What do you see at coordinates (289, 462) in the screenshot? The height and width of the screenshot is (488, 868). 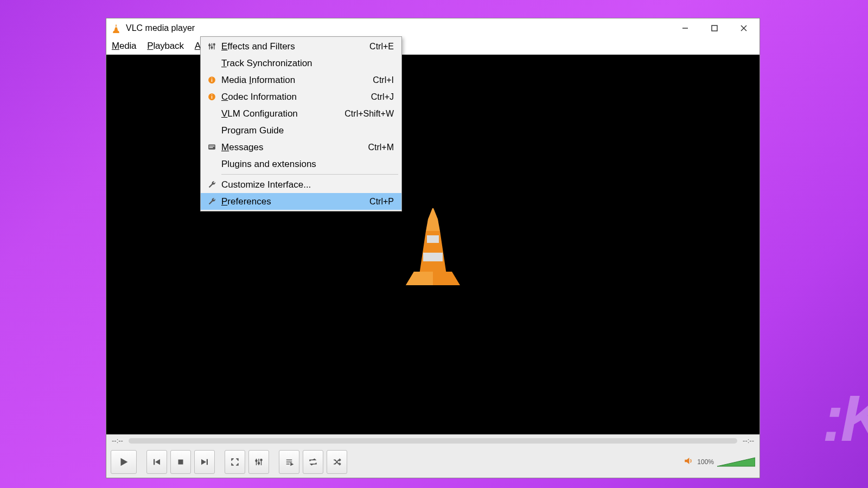 I see `playlist-button` at bounding box center [289, 462].